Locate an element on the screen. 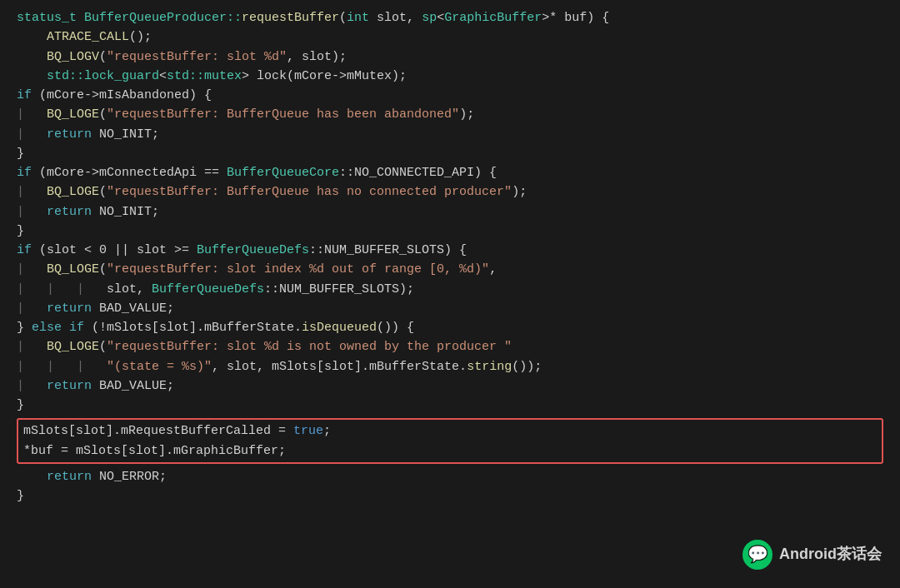 Image resolution: width=900 pixels, height=588 pixels. code-line: | BQ_LOGE("requestBuffer: slot %d is not… is located at coordinates (450, 346).